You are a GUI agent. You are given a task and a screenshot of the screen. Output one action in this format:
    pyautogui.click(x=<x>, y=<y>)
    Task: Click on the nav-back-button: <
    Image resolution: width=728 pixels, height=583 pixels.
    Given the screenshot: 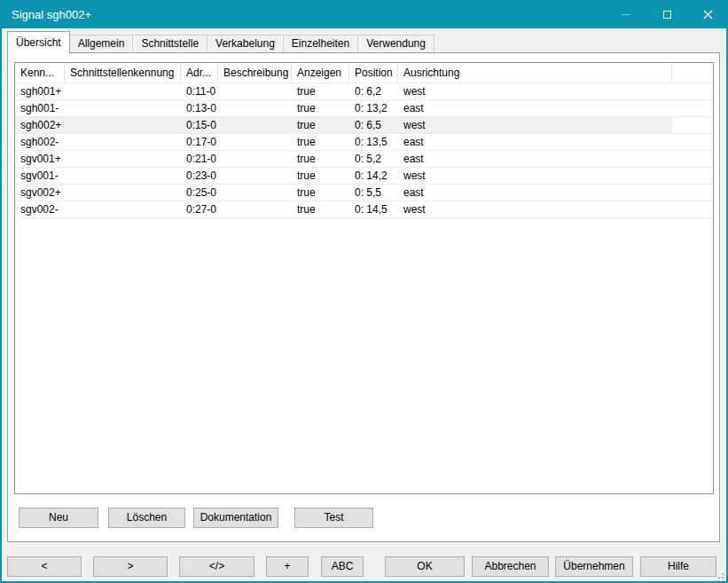 What is the action you would take?
    pyautogui.click(x=44, y=566)
    